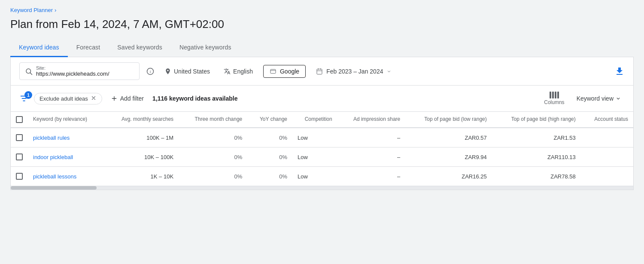  I want to click on search-engine-label: Google, so click(289, 71).